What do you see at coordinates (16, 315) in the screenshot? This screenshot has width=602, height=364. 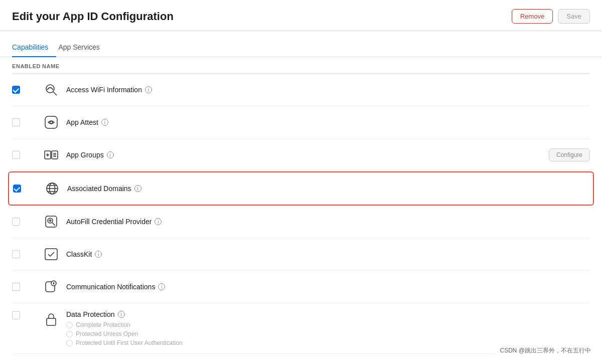 I see `checkbox-data-protection` at bounding box center [16, 315].